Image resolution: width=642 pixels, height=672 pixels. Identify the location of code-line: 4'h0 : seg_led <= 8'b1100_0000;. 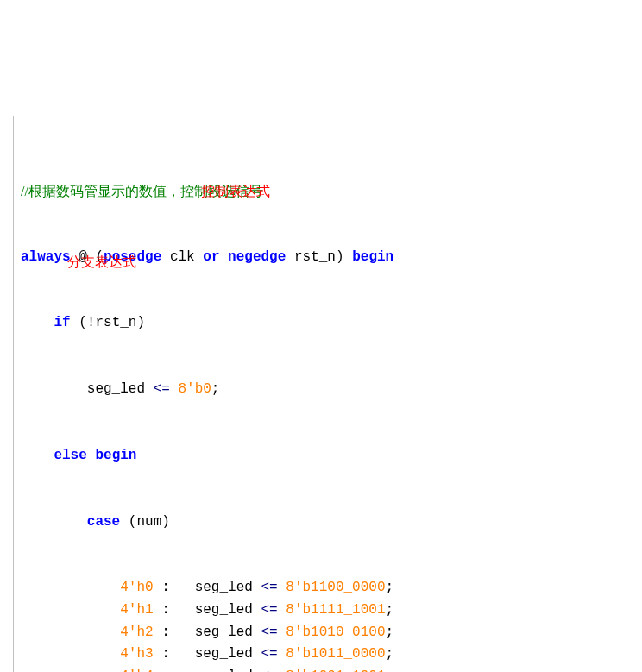
(328, 588).